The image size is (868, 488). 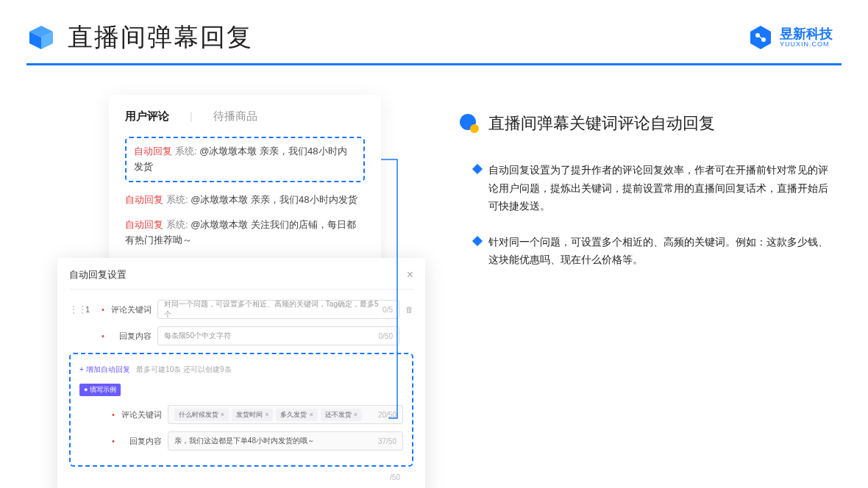 I want to click on ex-reply-count: 37/50, so click(x=387, y=441).